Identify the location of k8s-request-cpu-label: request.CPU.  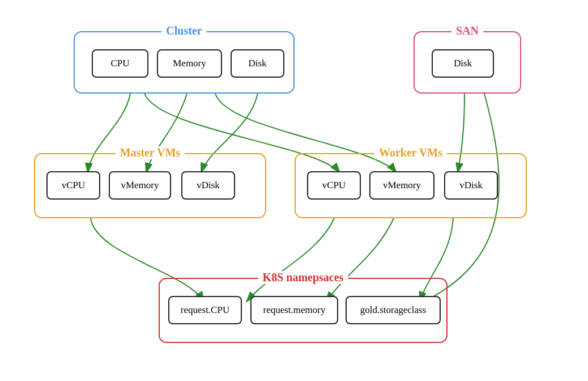
(205, 310).